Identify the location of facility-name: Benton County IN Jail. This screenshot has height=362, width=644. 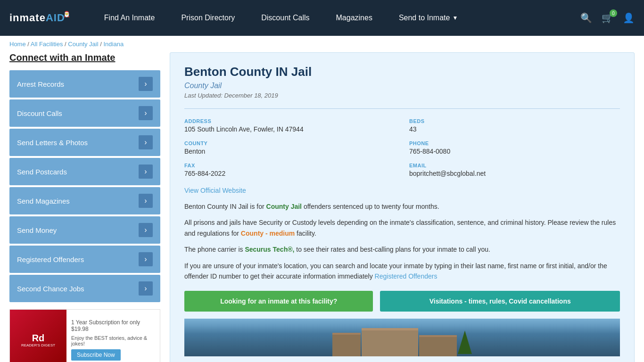
(402, 72).